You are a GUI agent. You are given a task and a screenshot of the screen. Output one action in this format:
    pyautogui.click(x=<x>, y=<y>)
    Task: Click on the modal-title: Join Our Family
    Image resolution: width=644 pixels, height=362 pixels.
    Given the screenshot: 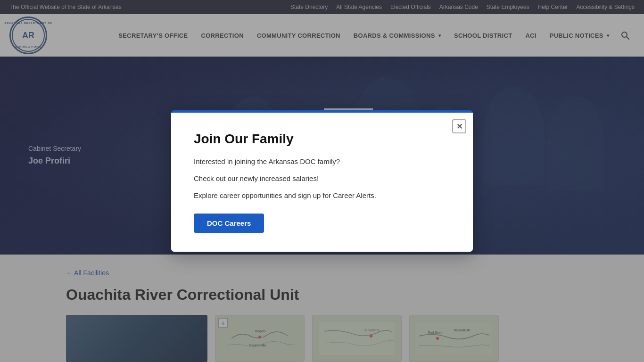 What is the action you would take?
    pyautogui.click(x=322, y=139)
    